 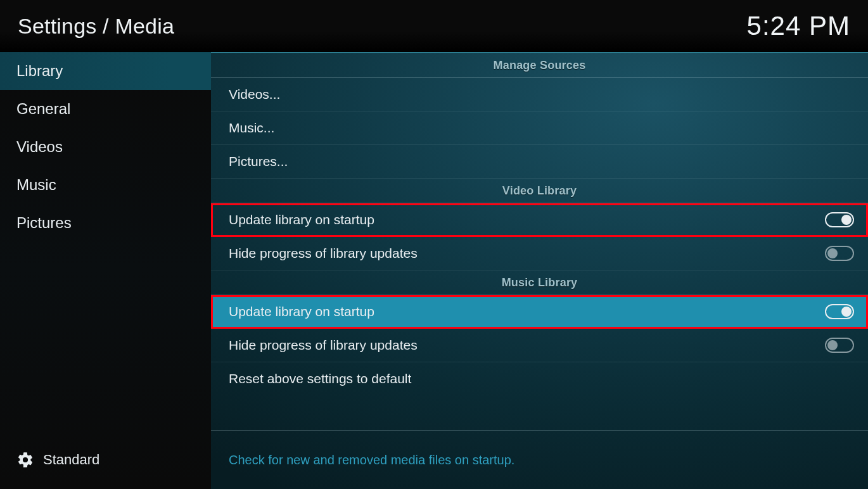 What do you see at coordinates (839, 220) in the screenshot?
I see `toggle-video-update-on-startup` at bounding box center [839, 220].